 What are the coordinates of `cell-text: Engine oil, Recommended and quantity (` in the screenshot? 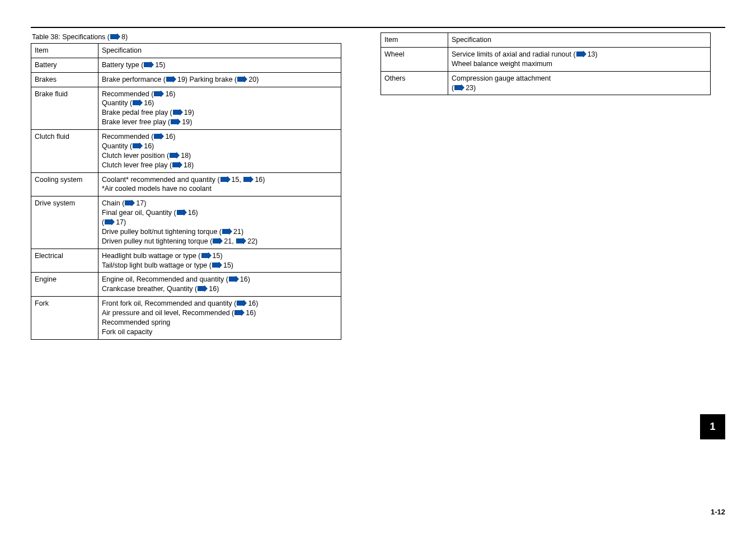 It's located at (165, 279).